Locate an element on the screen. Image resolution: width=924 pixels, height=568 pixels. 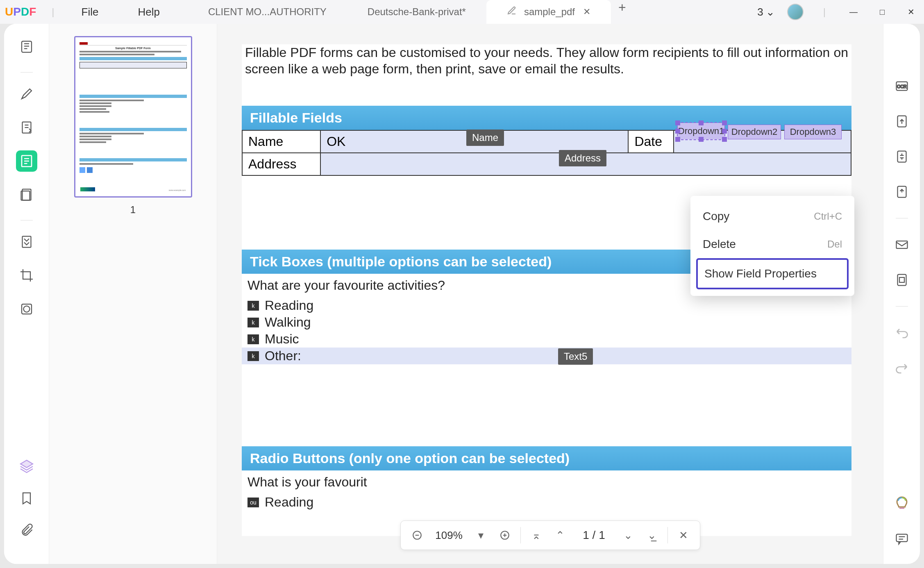
name-label: Name is located at coordinates (281, 142).